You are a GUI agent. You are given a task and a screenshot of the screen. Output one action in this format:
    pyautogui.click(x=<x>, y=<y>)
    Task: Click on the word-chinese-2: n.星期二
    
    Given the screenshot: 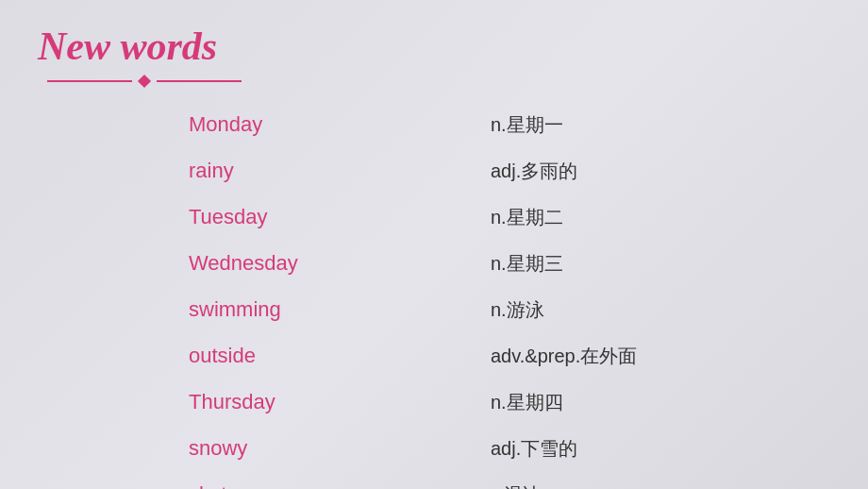 What is the action you would take?
    pyautogui.click(x=660, y=217)
    